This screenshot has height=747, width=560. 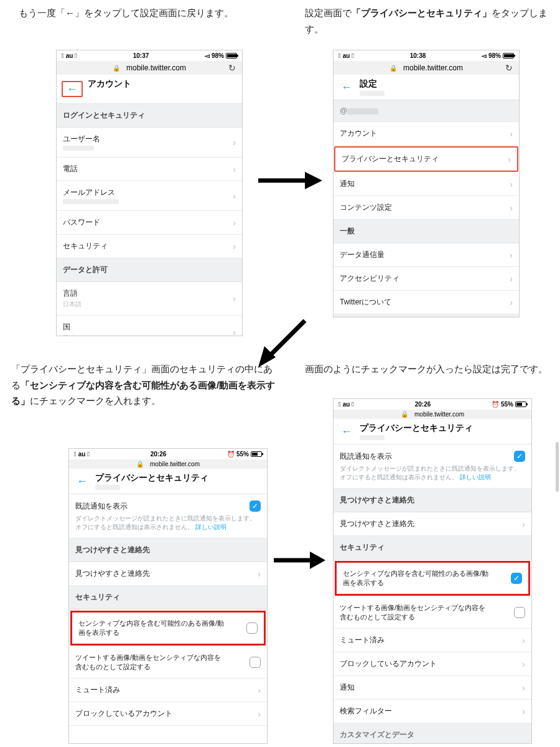 I want to click on status-bar: 􀙇 au 􀙇 10:37 ◅ 98%, so click(x=149, y=56).